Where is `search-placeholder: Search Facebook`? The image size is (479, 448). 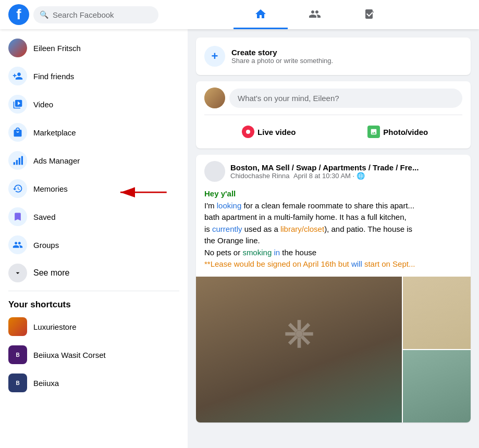
search-placeholder: Search Facebook is located at coordinates (83, 15).